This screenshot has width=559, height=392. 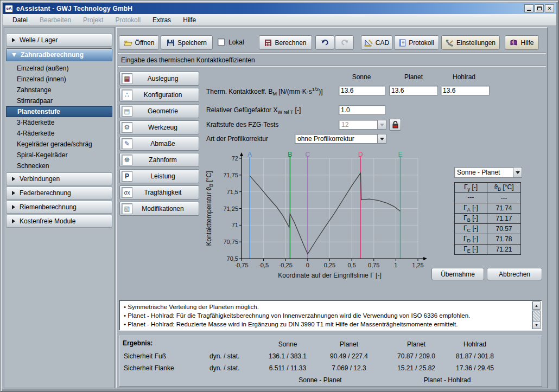 I want to click on open-folder-icon, so click(x=128, y=43).